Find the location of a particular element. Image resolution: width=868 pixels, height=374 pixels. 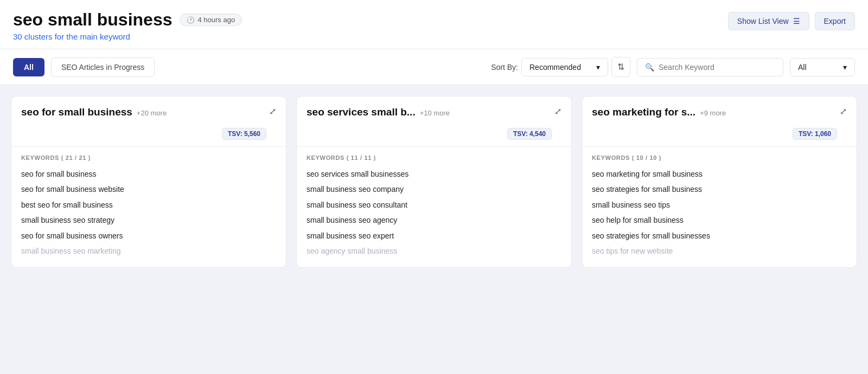

tsv-badge: TSV: 4,540 is located at coordinates (529, 134).